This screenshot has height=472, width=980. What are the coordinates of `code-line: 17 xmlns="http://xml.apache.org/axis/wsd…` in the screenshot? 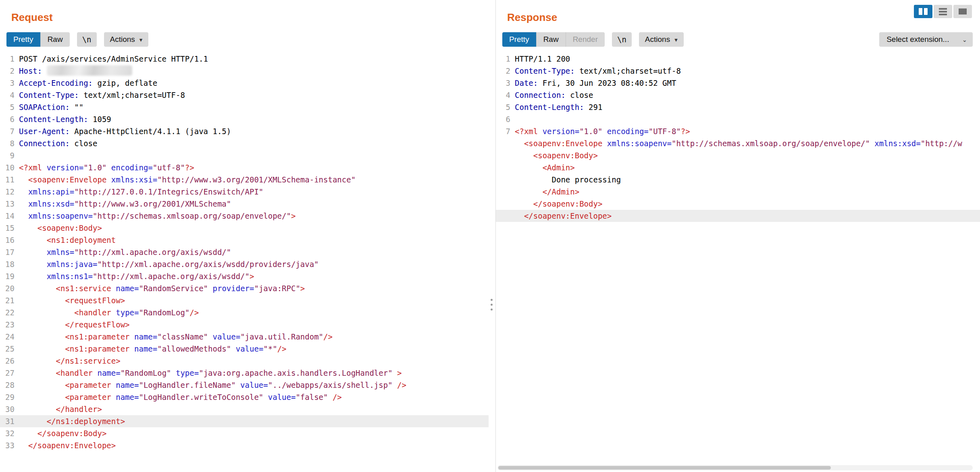 It's located at (244, 252).